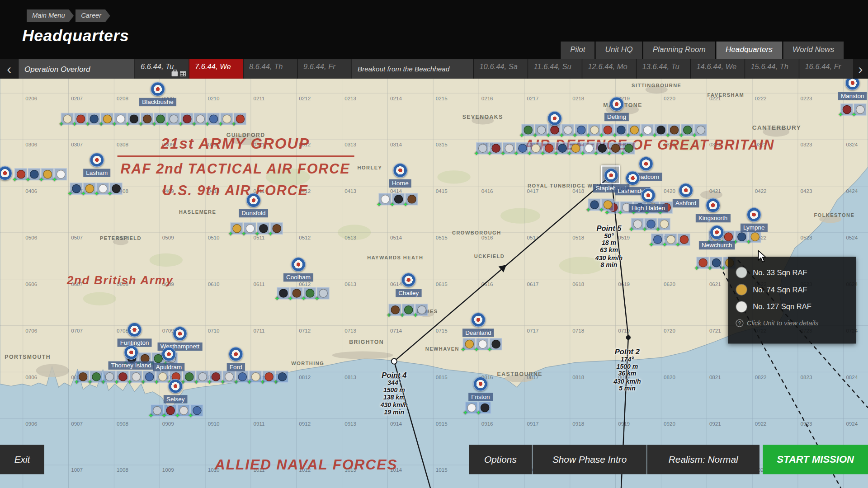  What do you see at coordinates (648, 208) in the screenshot?
I see `airfield-label: High Halden` at bounding box center [648, 208].